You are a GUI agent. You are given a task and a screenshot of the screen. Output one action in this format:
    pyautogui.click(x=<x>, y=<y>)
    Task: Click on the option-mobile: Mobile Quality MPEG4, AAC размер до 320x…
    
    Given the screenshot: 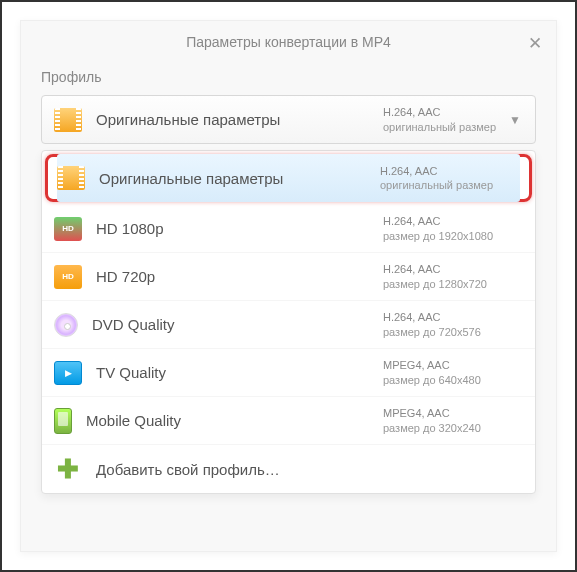 What is the action you would take?
    pyautogui.click(x=288, y=421)
    